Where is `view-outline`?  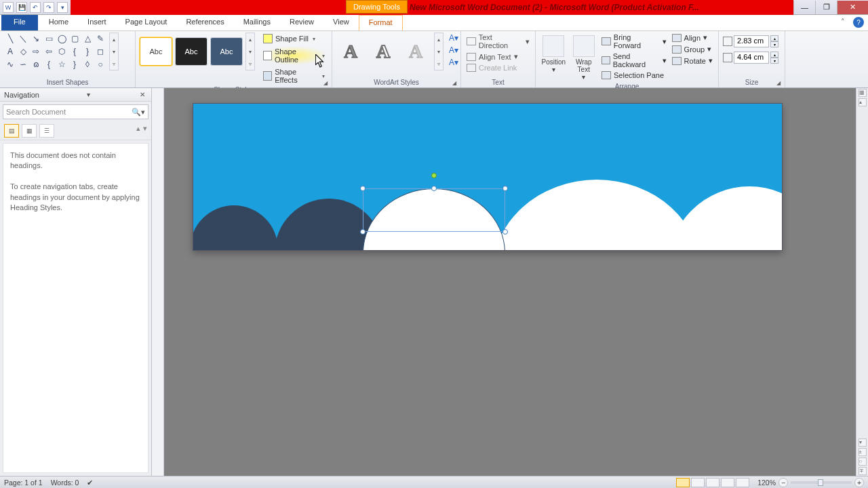 view-outline is located at coordinates (728, 483).